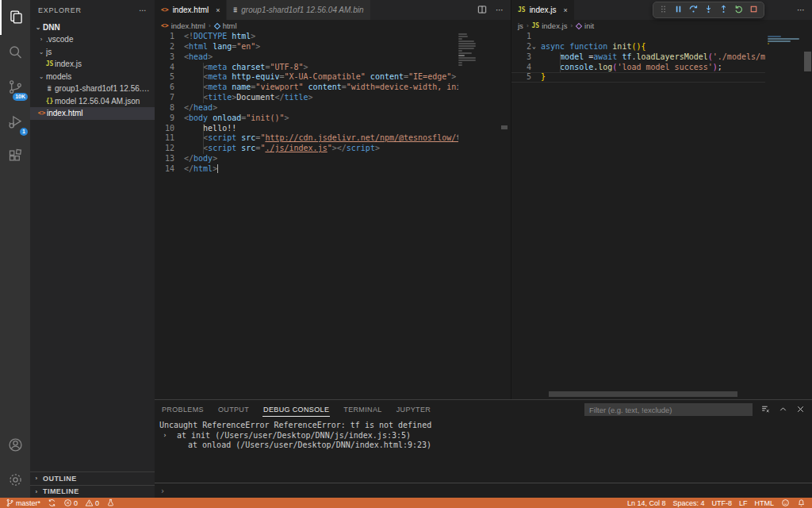  I want to click on status-eol: LF, so click(744, 503).